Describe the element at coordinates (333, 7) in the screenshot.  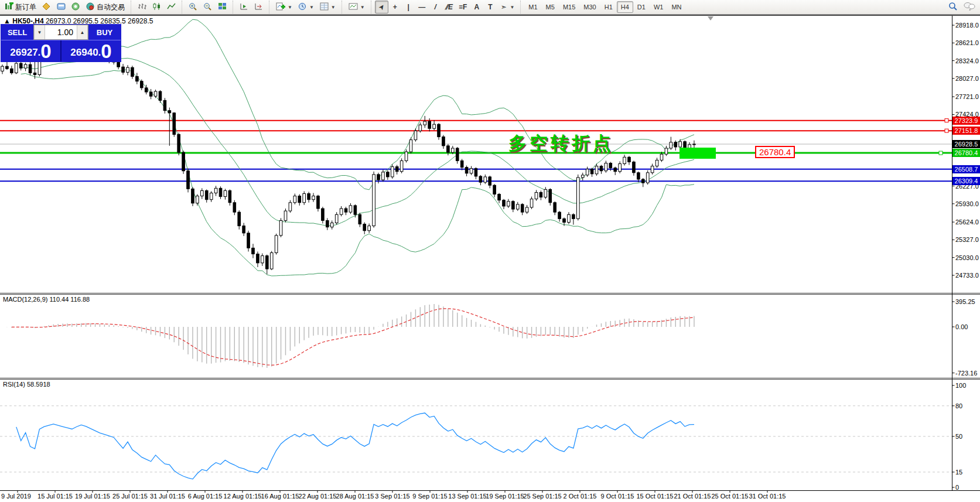
I see `depth-caret-icon: ▼` at that location.